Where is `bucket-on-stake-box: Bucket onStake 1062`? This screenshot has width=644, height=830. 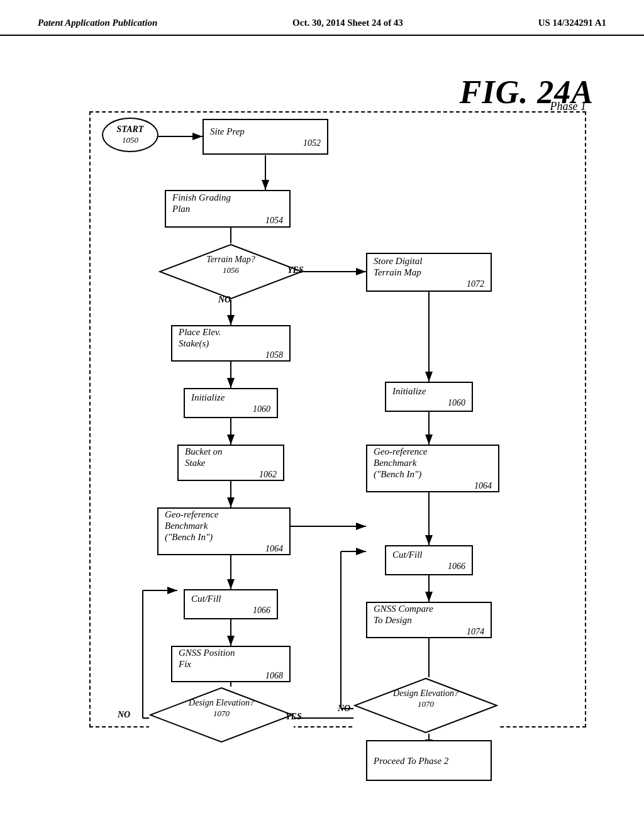 bucket-on-stake-box: Bucket onStake 1062 is located at coordinates (231, 463).